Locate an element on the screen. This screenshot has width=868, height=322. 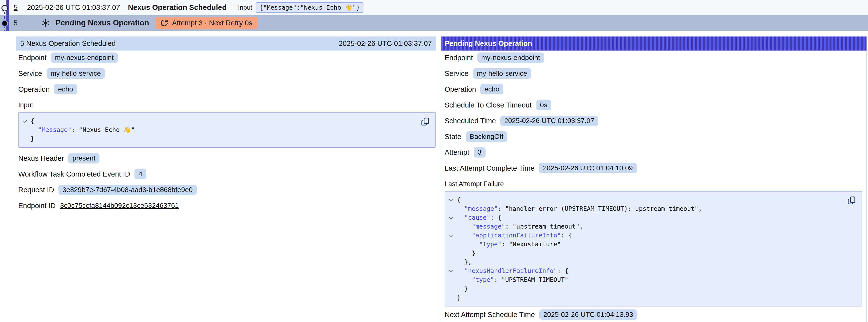
json-line: "applicationFailureInfo": { is located at coordinates (648, 235).